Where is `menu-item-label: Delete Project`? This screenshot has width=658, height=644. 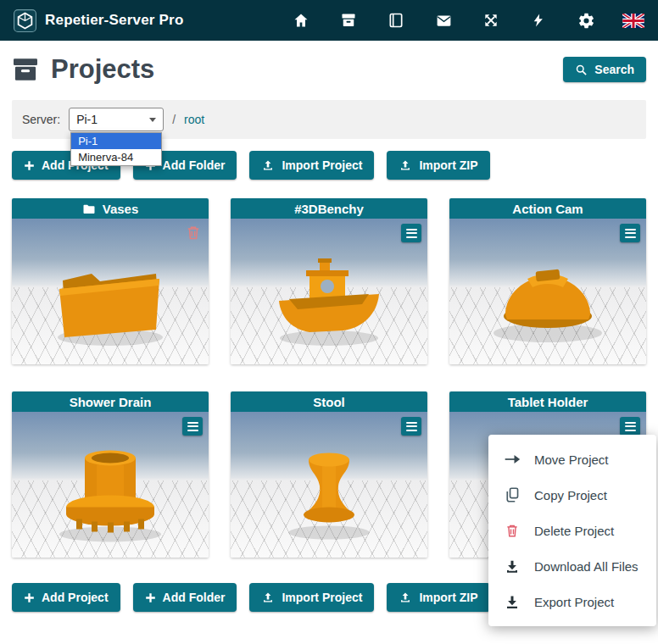 menu-item-label: Delete Project is located at coordinates (574, 530).